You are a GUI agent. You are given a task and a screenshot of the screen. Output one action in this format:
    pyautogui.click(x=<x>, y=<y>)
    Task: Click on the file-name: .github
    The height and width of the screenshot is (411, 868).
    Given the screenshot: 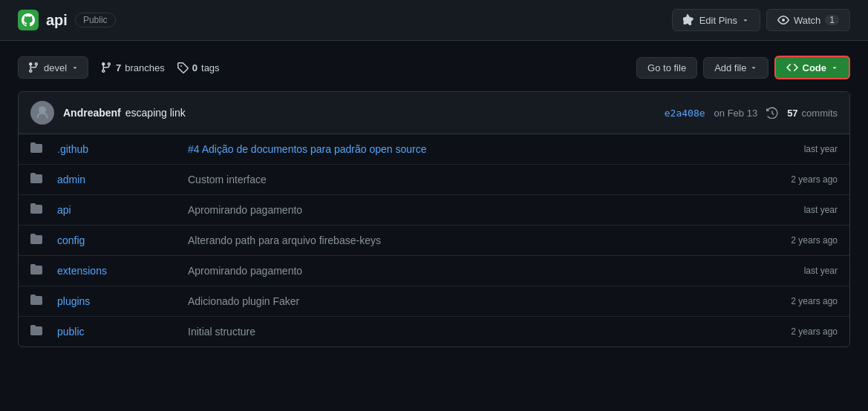 What is the action you would take?
    pyautogui.click(x=117, y=149)
    